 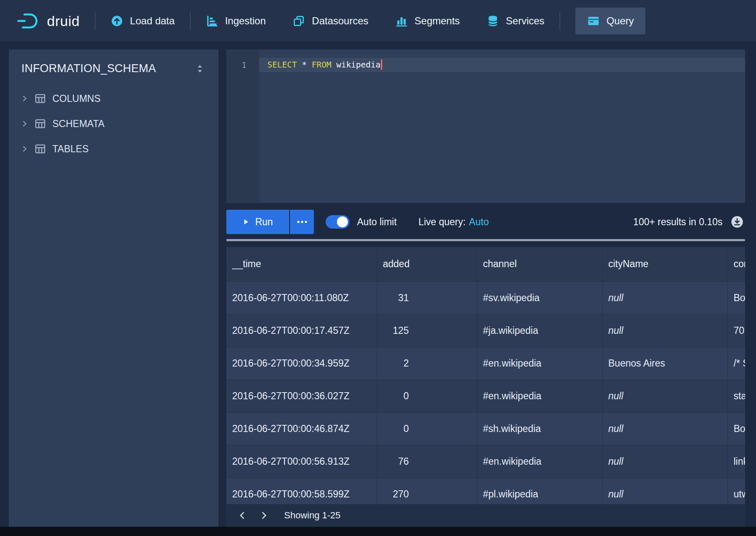 I want to click on run-button: Run, so click(x=258, y=222).